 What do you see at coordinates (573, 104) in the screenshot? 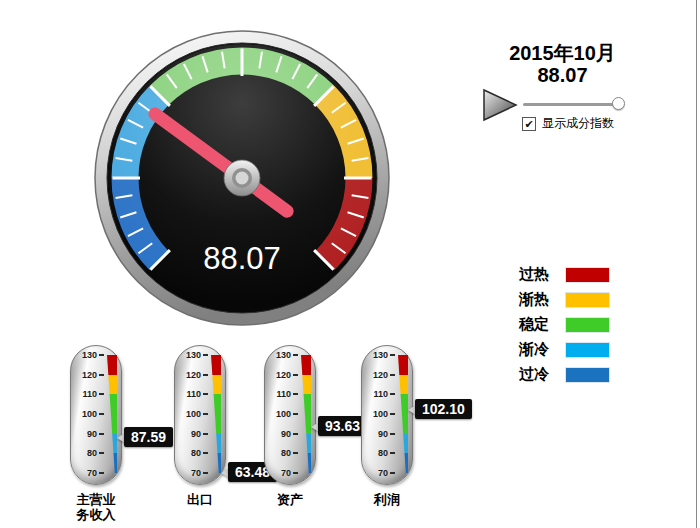
I see `slider-track` at bounding box center [573, 104].